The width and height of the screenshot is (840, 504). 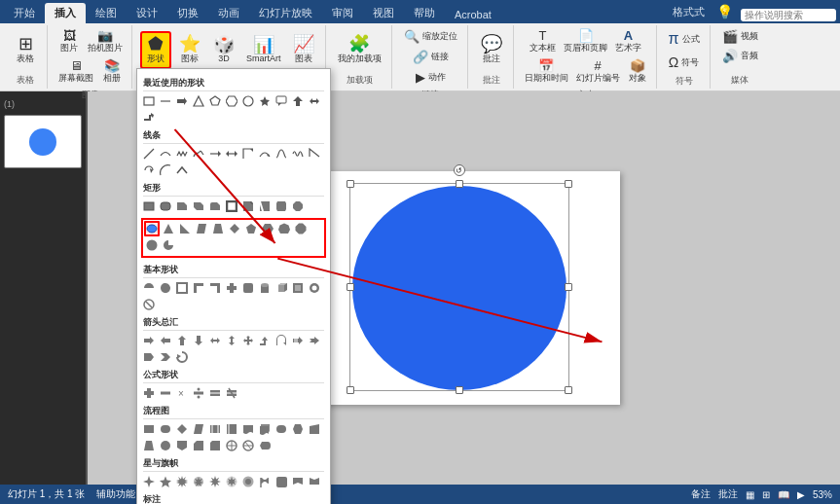 I want to click on flow-data, so click(x=199, y=429).